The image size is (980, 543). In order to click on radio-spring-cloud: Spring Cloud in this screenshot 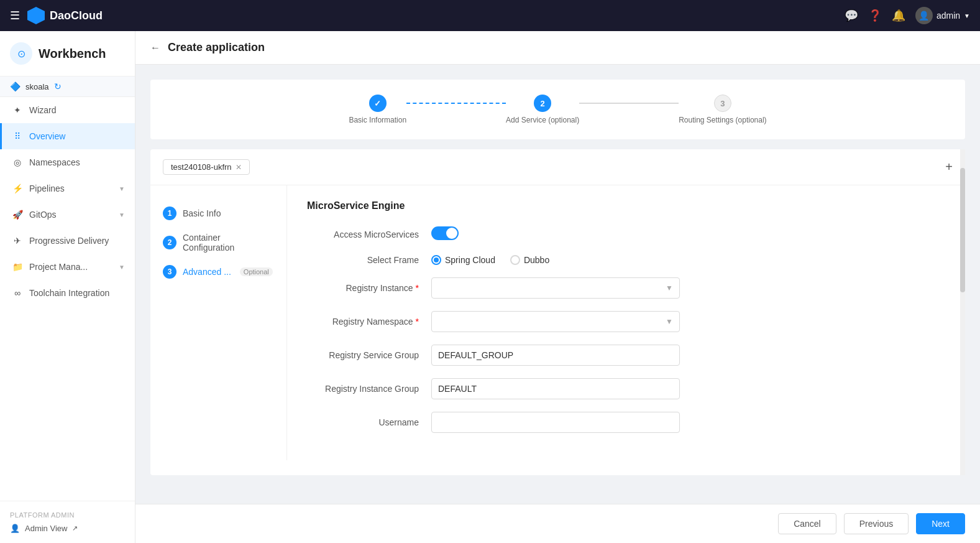, I will do `click(464, 260)`.